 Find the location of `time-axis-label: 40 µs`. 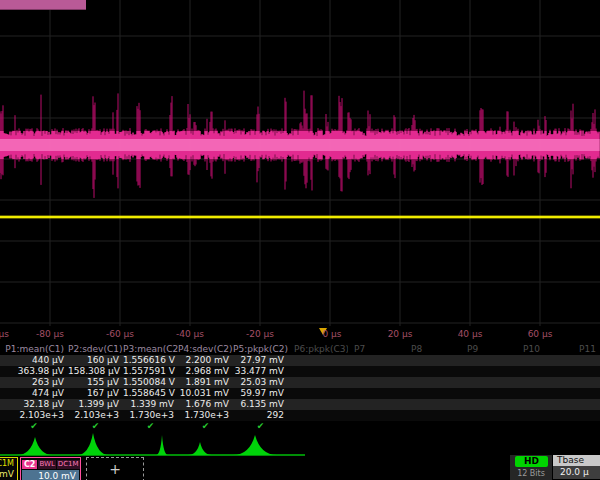

time-axis-label: 40 µs is located at coordinates (470, 334).